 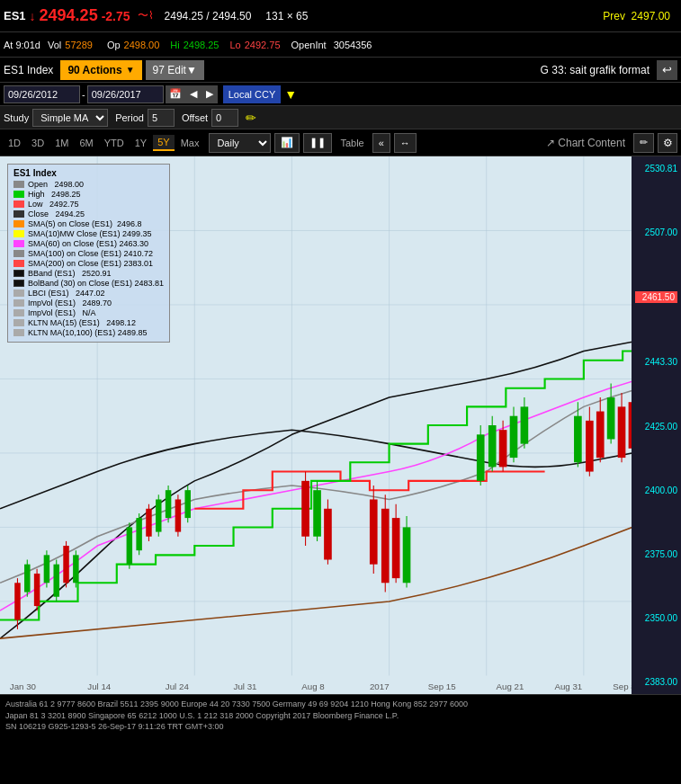 What do you see at coordinates (175, 45) in the screenshot?
I see `hi-label: Hi` at bounding box center [175, 45].